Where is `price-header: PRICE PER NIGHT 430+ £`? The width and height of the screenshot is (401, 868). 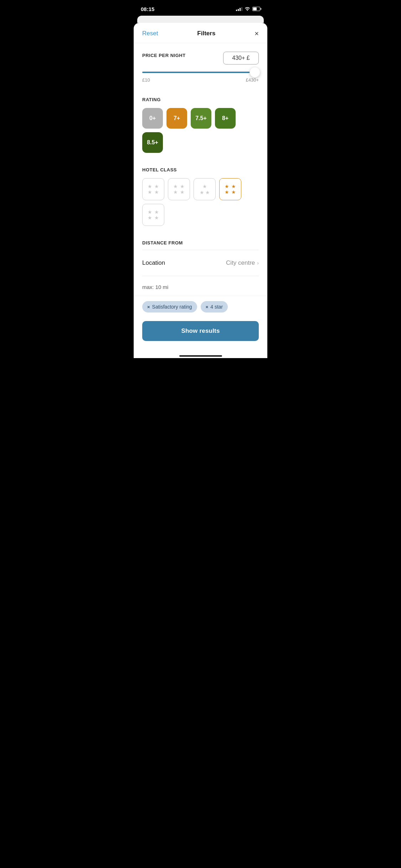 price-header: PRICE PER NIGHT 430+ £ is located at coordinates (200, 58).